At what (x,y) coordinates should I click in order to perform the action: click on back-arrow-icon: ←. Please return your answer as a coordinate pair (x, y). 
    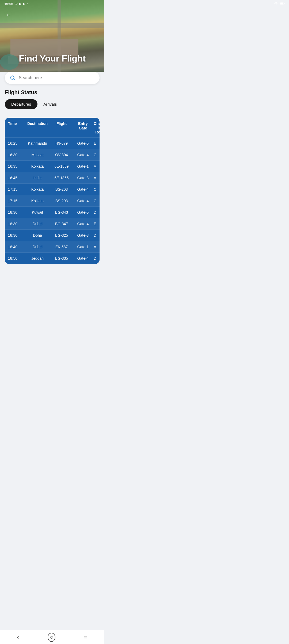
    Looking at the image, I should click on (9, 15).